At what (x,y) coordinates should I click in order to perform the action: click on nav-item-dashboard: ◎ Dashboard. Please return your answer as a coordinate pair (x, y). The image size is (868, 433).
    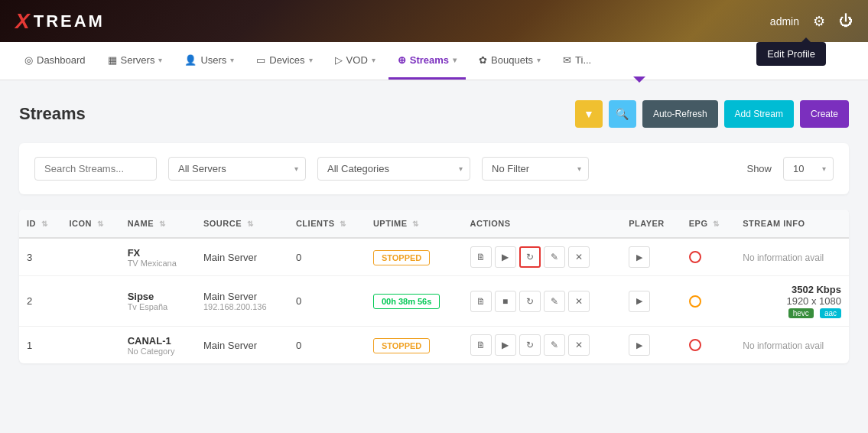
    Looking at the image, I should click on (55, 61).